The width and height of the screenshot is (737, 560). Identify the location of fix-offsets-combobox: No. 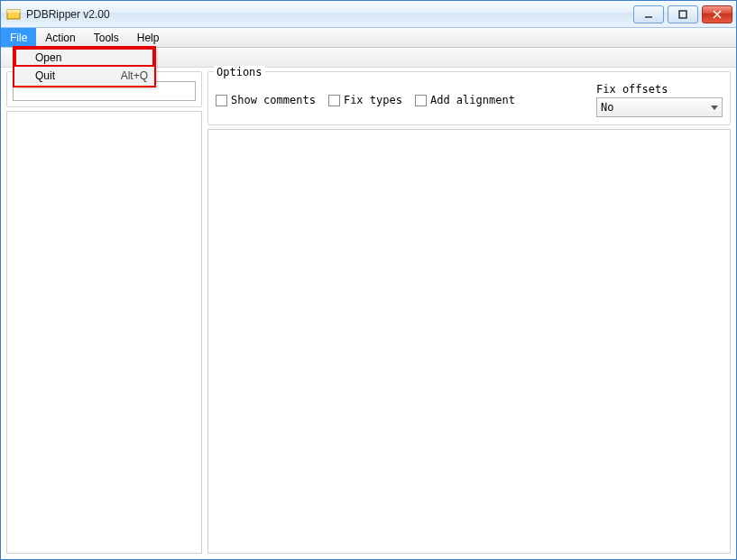
(659, 107).